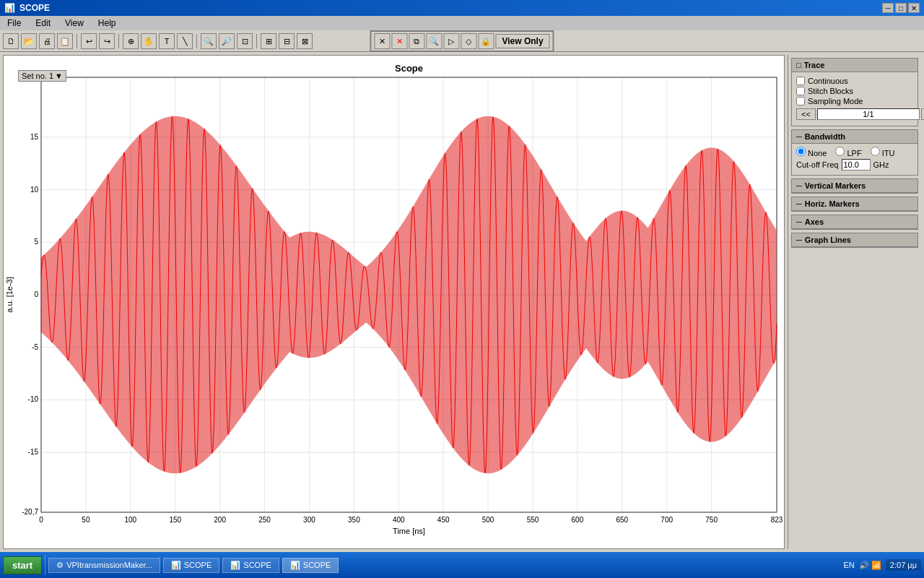 Image resolution: width=924 pixels, height=578 pixels. What do you see at coordinates (399, 41) in the screenshot?
I see `ft-red-btn: ✕` at bounding box center [399, 41].